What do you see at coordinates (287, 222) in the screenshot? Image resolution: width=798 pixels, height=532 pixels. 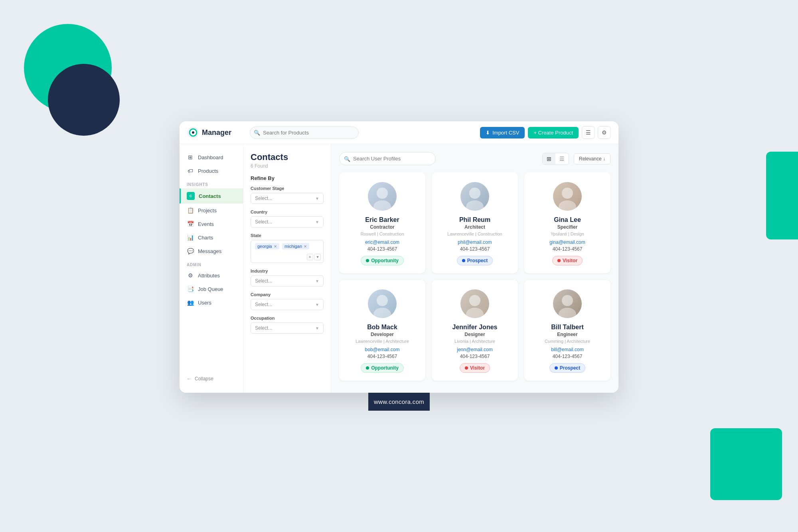 I see `filter-select-country: Select... ▼` at bounding box center [287, 222].